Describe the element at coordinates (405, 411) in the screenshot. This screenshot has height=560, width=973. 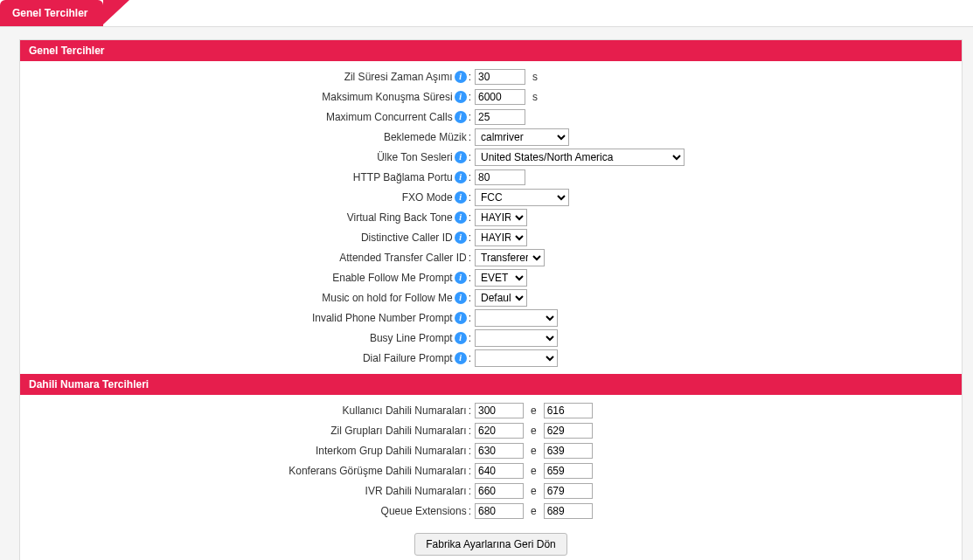
I see `label-user-extensions: Kullanıcı Dahili Numaraları` at that location.